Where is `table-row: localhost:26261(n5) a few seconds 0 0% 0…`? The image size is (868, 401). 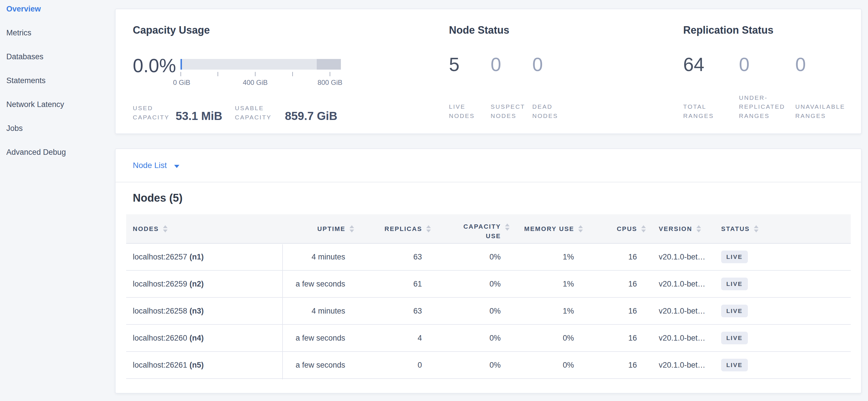 table-row: localhost:26261(n5) a few seconds 0 0% 0… is located at coordinates (489, 365).